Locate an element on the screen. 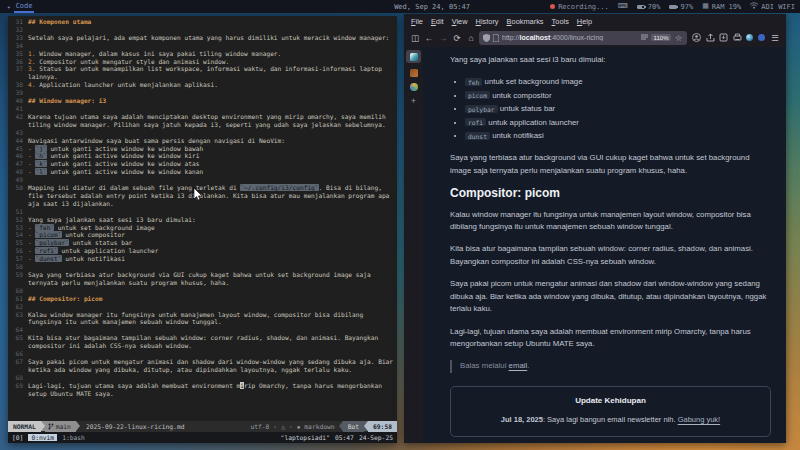 This screenshot has width=800, height=450. card-title: Update Kehidupan is located at coordinates (610, 401).